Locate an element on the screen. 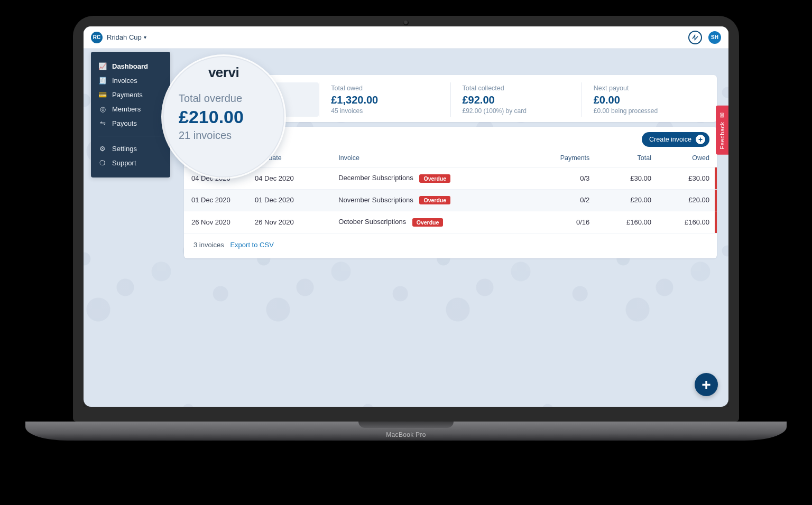 The image size is (812, 505). laptop-base: MacBook Pro is located at coordinates (406, 431).